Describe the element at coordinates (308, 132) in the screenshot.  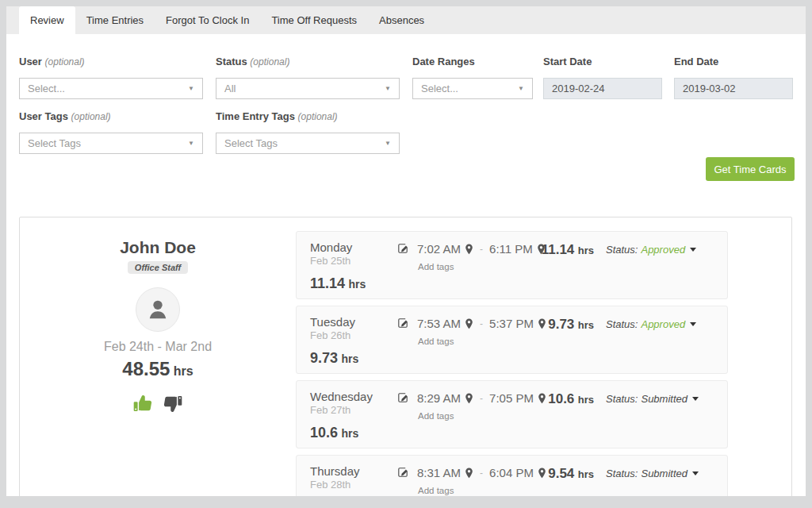
I see `filter-time-entry-tags: Time Entry Tags (optional) Select Tags▼` at that location.